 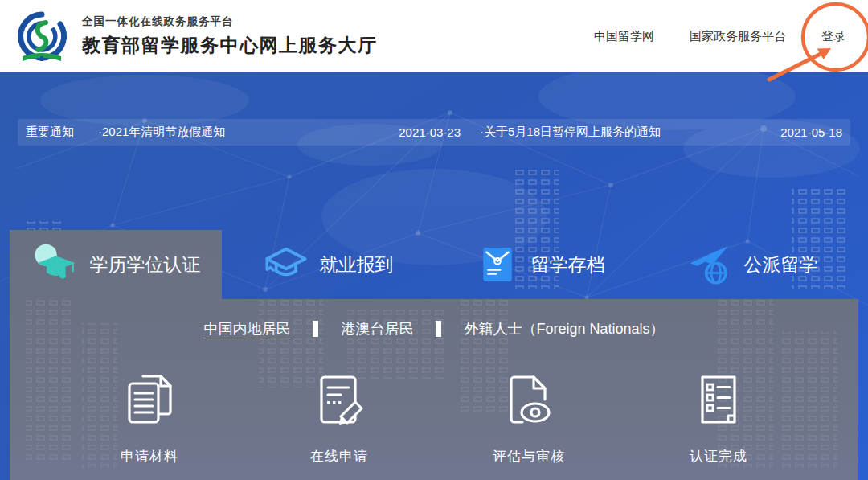 I want to click on step-certification-complete: 认证完成, so click(x=719, y=418).